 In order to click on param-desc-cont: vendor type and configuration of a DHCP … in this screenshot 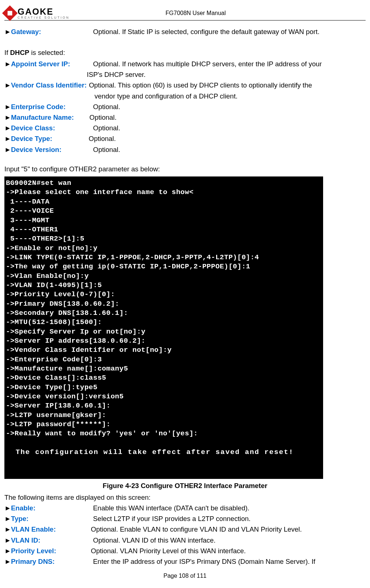, I will do `click(230, 96)`.